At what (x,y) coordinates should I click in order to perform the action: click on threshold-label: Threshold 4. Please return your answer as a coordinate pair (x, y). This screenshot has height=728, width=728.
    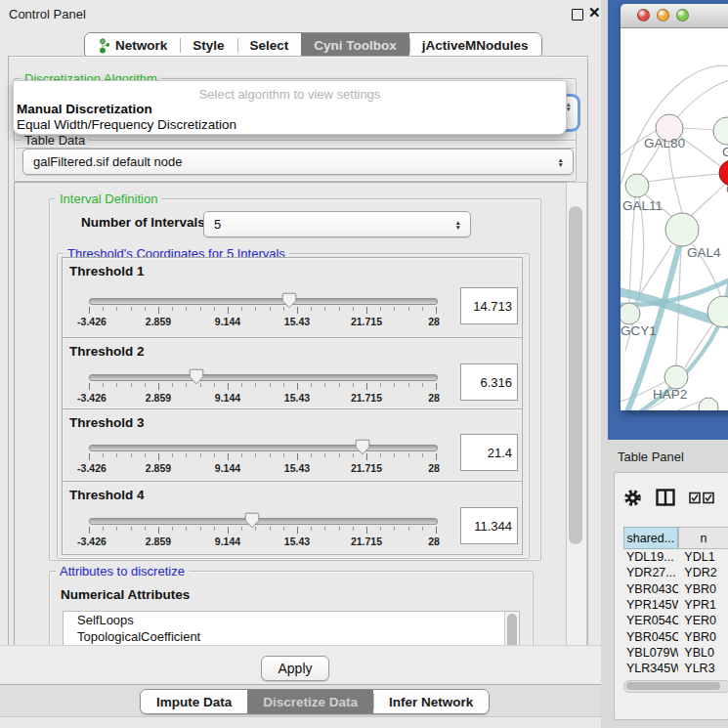
    Looking at the image, I should click on (107, 494).